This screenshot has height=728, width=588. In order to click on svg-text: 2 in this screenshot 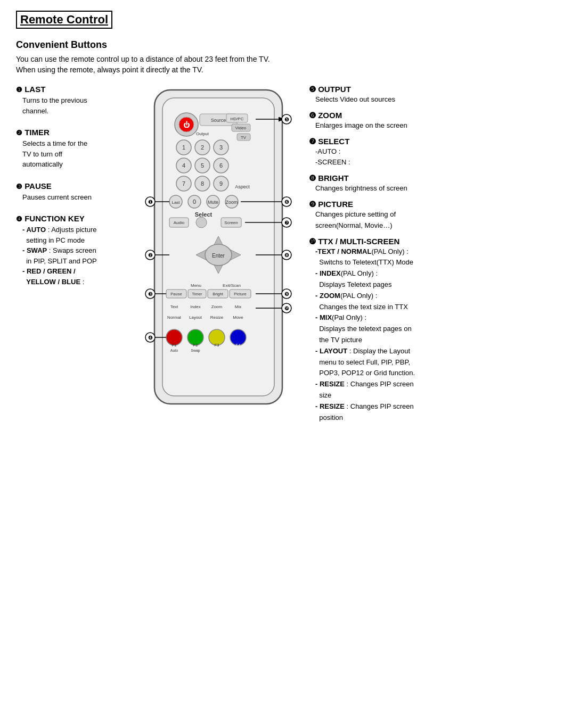, I will do `click(202, 147)`.